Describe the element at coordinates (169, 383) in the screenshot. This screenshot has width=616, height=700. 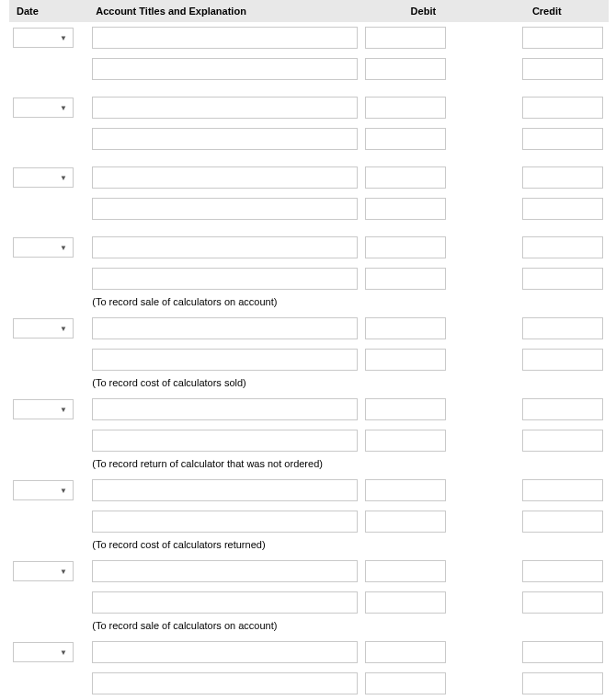
I see `explanation-text: (To record cost of calculators sold)` at that location.